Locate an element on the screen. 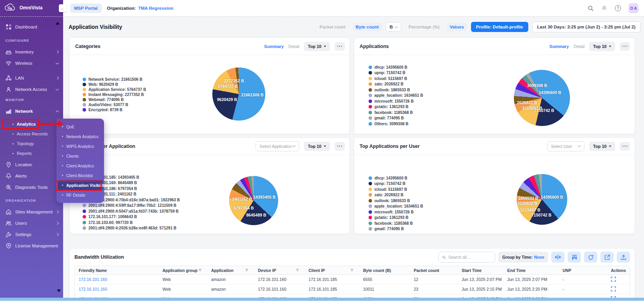 The image size is (644, 302). msp-portal-button: MSP Portal is located at coordinates (86, 8).